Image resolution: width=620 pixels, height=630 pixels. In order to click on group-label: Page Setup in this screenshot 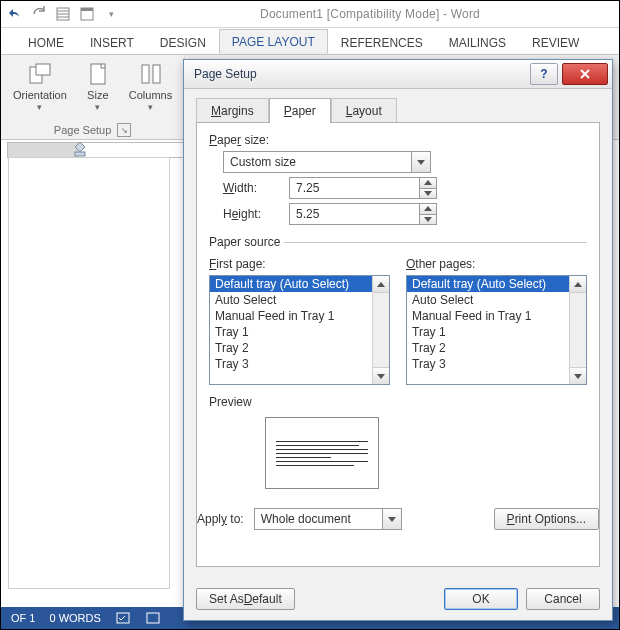, I will do `click(83, 130)`.